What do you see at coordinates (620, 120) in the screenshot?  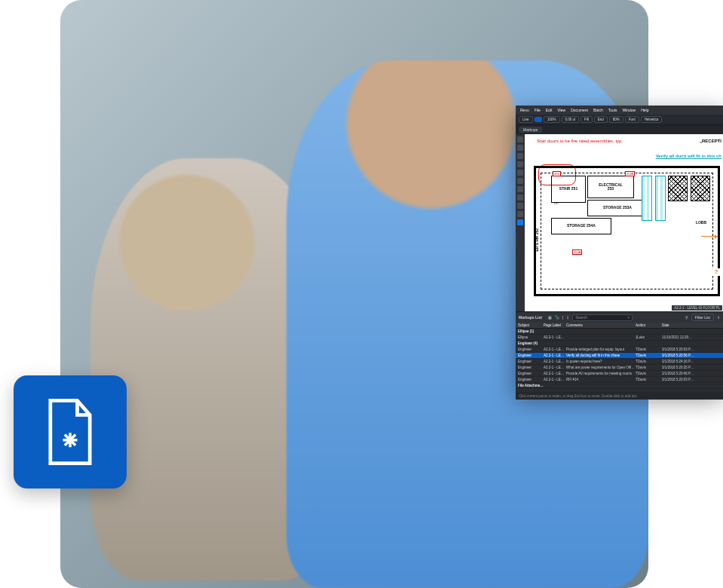 I see `tool-properties-toolbar: Line 100% 0.00 ul Fill End 80% Font Helv…` at bounding box center [620, 120].